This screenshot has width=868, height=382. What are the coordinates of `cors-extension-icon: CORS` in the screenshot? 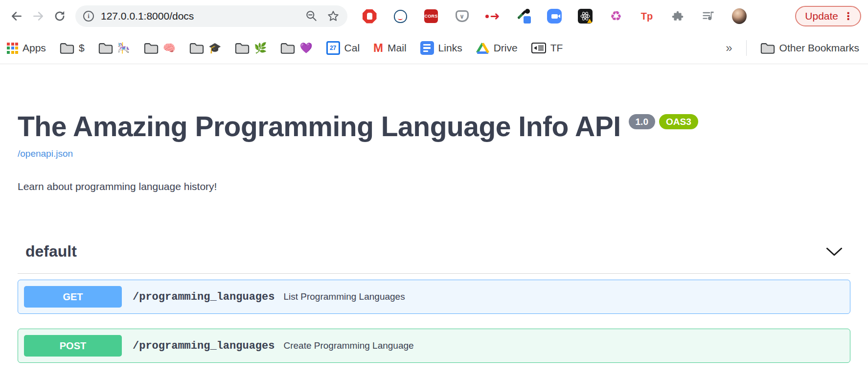 It's located at (431, 16).